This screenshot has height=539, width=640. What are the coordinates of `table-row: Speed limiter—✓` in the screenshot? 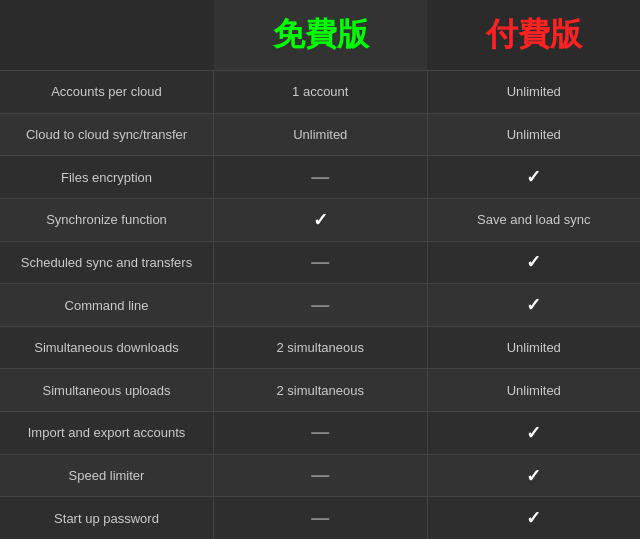 It's located at (320, 476).